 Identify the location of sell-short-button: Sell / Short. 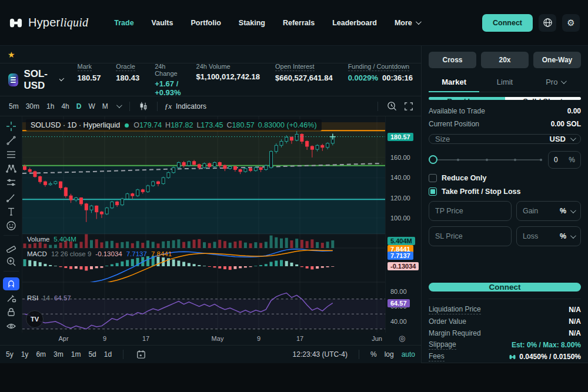
(543, 99).